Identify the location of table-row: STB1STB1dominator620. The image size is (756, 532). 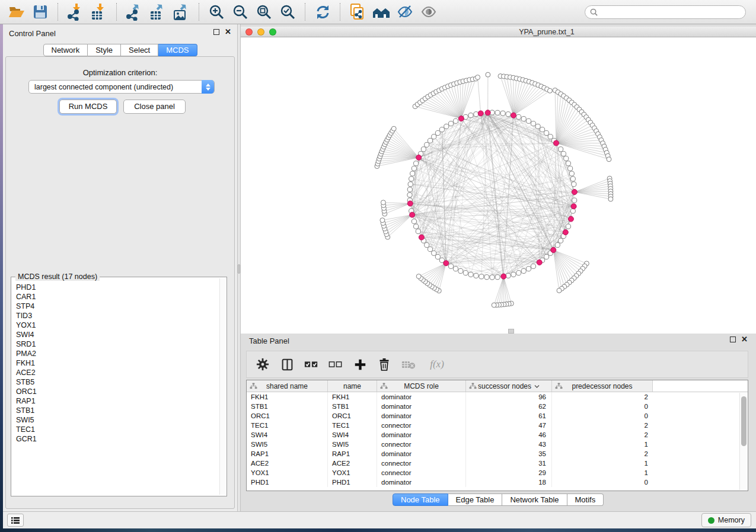
(497, 406).